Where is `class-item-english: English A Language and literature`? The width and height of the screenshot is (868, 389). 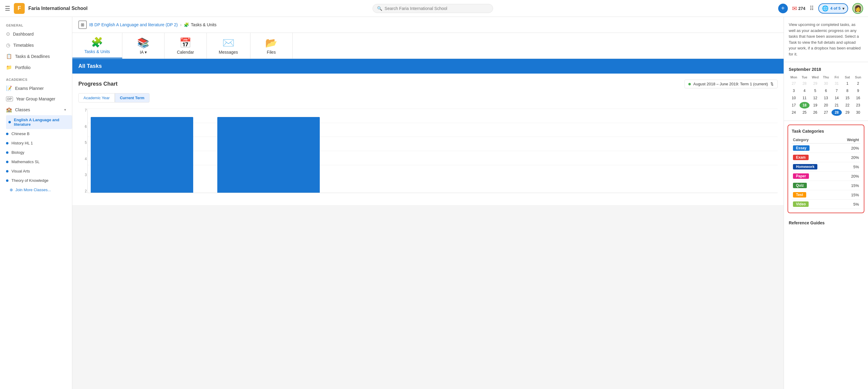 class-item-english: English A Language and literature is located at coordinates (39, 122).